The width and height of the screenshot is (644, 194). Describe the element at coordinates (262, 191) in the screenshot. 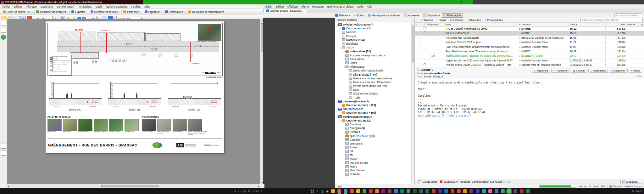

I see `keyboard-icon: ⌗` at that location.